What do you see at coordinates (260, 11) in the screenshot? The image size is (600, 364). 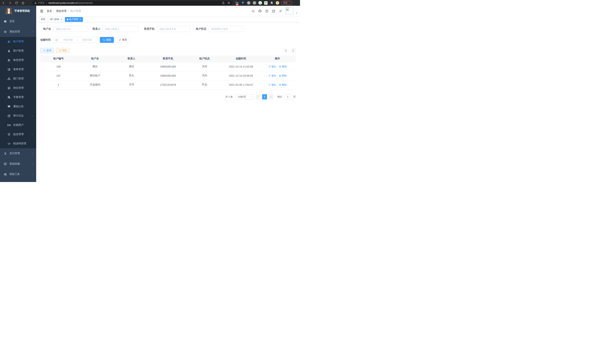 I see `github-icon` at bounding box center [260, 11].